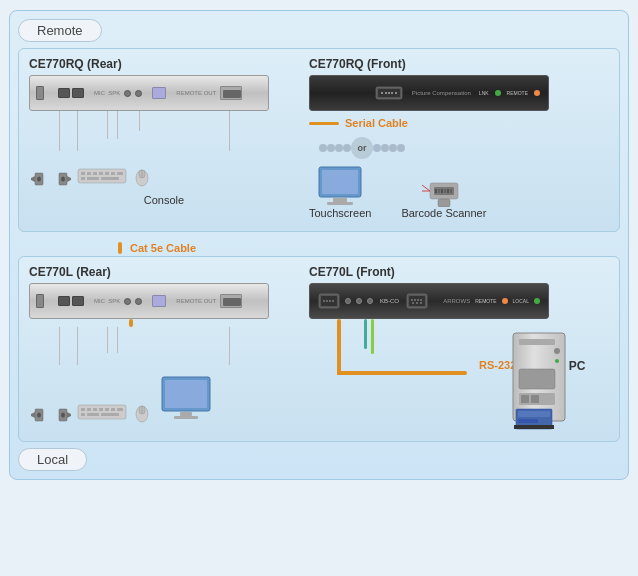 The width and height of the screenshot is (638, 576). I want to click on power-port, so click(40, 93).